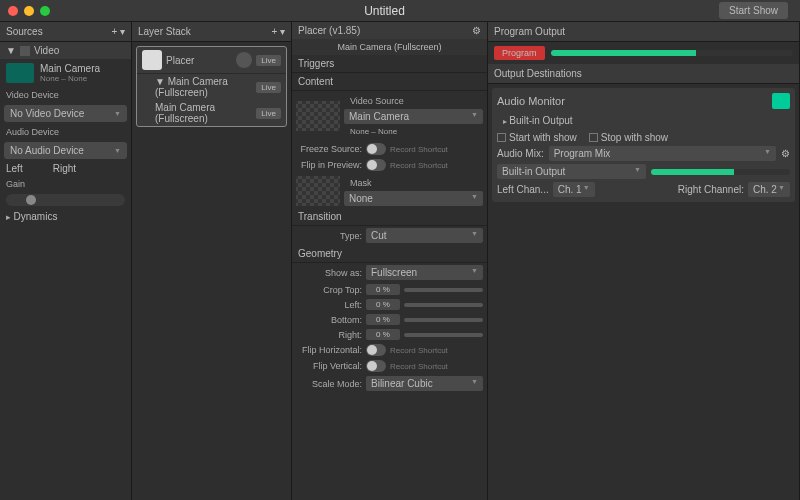 Image resolution: width=800 pixels, height=500 pixels. What do you see at coordinates (574, 190) in the screenshot?
I see `left-channel-select: Ch. 1▼` at bounding box center [574, 190].